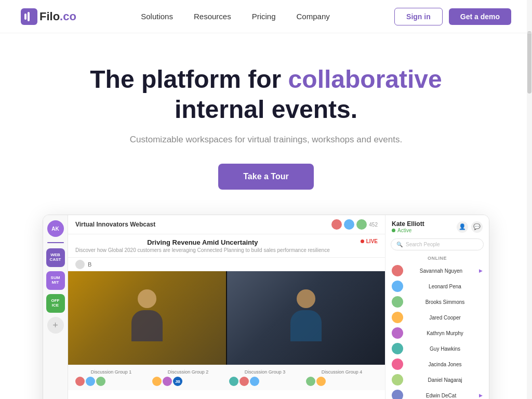 This screenshot has height=399, width=532. What do you see at coordinates (188, 381) in the screenshot?
I see `dg-avatars-2: JB` at bounding box center [188, 381].